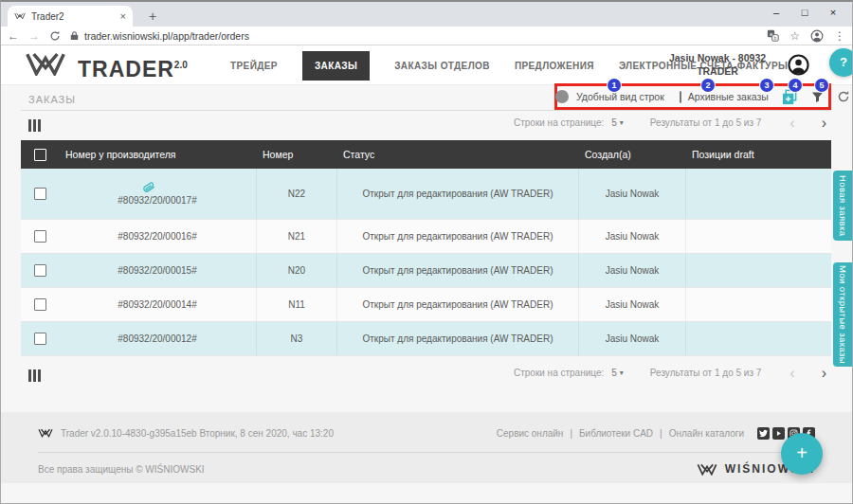  What do you see at coordinates (773, 36) in the screenshot?
I see `translate-icon: a b` at bounding box center [773, 36].